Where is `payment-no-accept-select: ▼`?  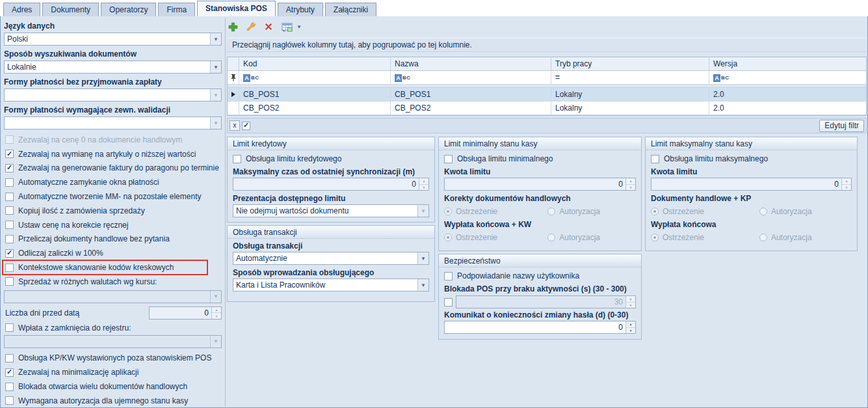 payment-no-accept-select: ▼ is located at coordinates (113, 95).